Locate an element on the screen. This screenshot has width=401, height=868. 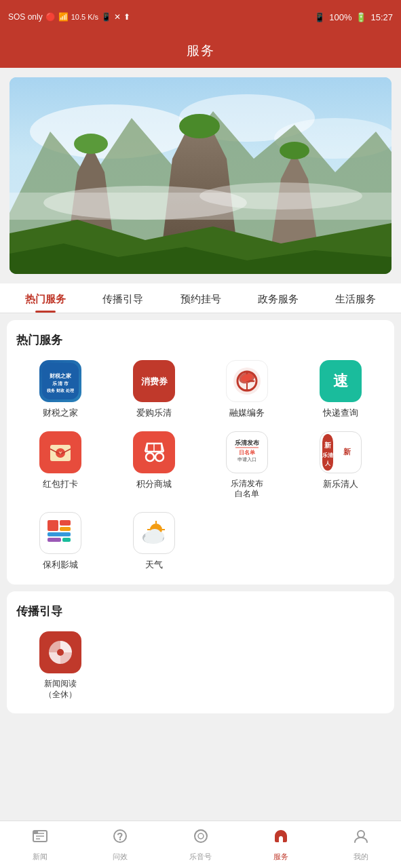
nav-label-wenjiao: 问效 is located at coordinates (120, 857).